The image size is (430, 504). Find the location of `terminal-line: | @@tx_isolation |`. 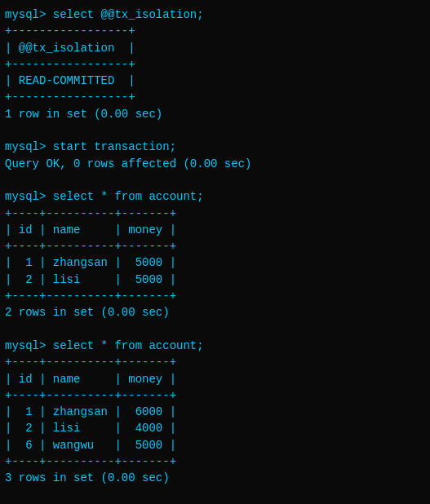

terminal-line: | @@tx_isolation | is located at coordinates (215, 48).